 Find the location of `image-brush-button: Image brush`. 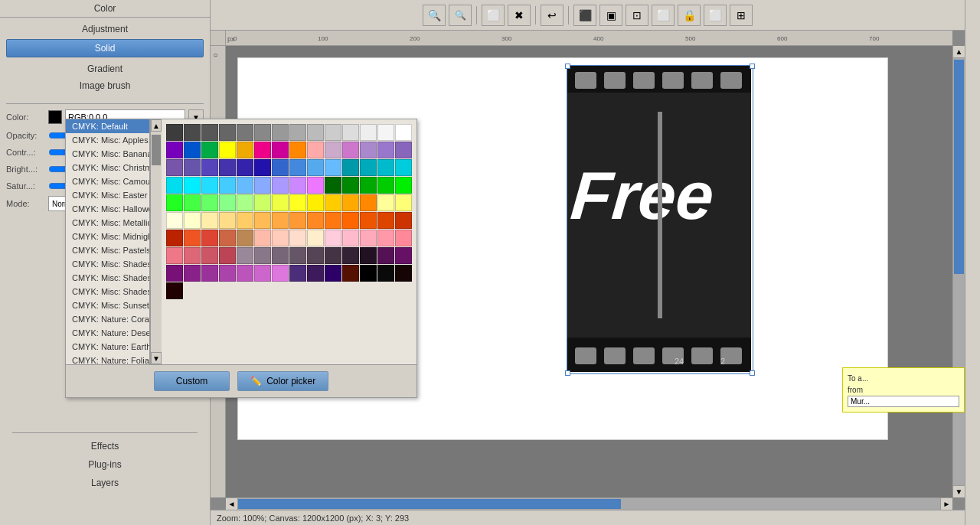

image-brush-button: Image brush is located at coordinates (105, 86).